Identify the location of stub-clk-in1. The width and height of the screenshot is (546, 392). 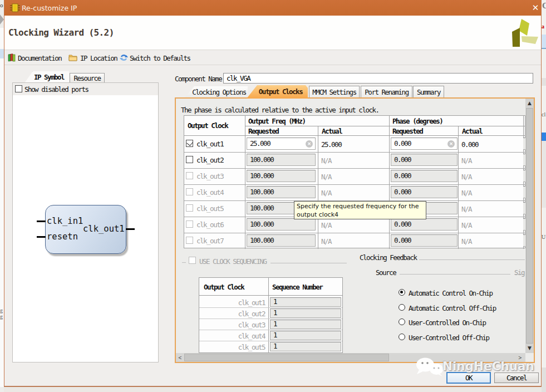
(41, 222).